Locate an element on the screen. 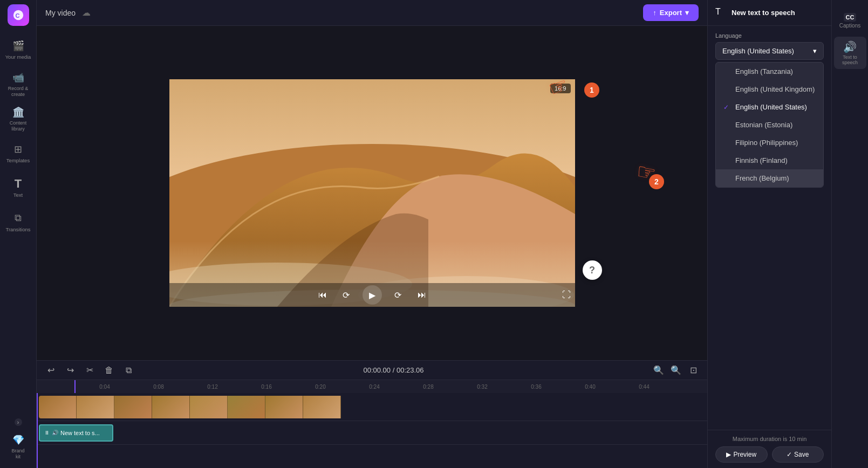  panel-title: New text to speech is located at coordinates (778, 13).